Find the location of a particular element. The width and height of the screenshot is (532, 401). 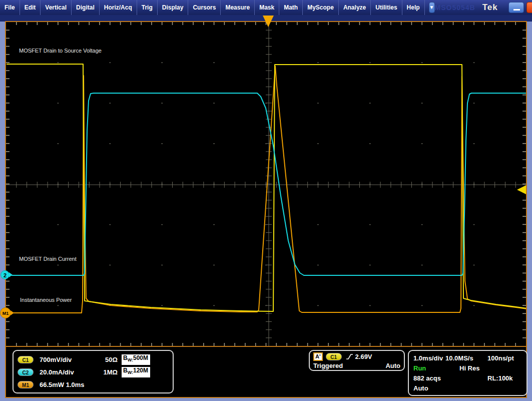

menu-item-math: Math is located at coordinates (291, 8).